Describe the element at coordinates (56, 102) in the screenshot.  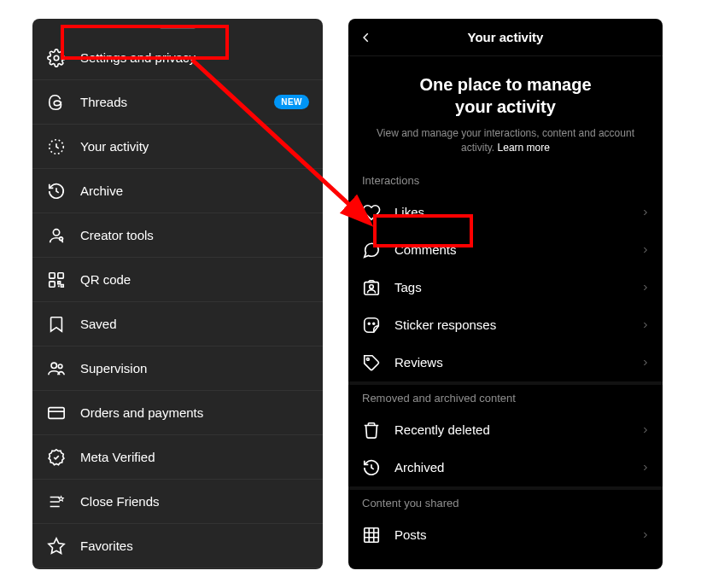
I see `threads-icon` at that location.